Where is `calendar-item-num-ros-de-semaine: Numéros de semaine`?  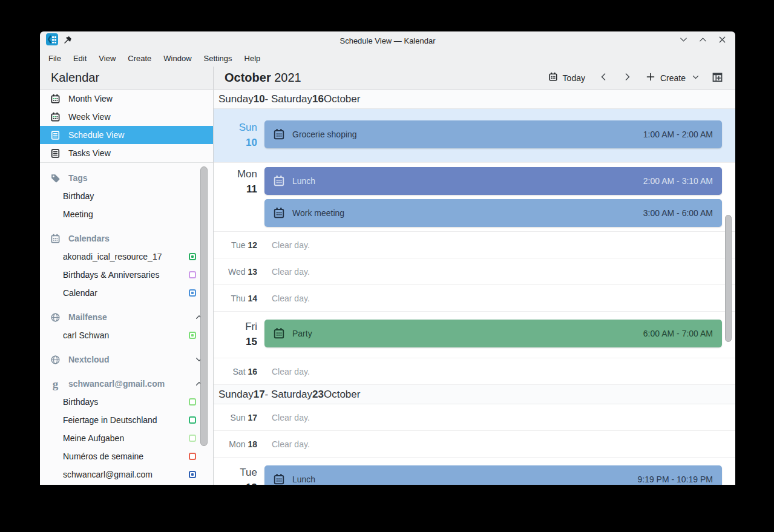
calendar-item-num-ros-de-semaine: Numéros de semaine is located at coordinates (126, 456).